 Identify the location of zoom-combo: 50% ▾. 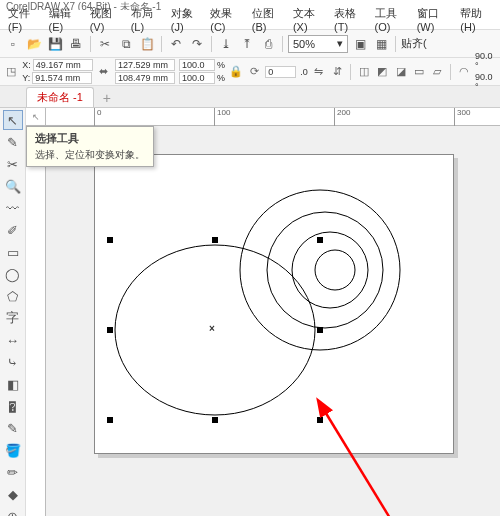
(318, 44).